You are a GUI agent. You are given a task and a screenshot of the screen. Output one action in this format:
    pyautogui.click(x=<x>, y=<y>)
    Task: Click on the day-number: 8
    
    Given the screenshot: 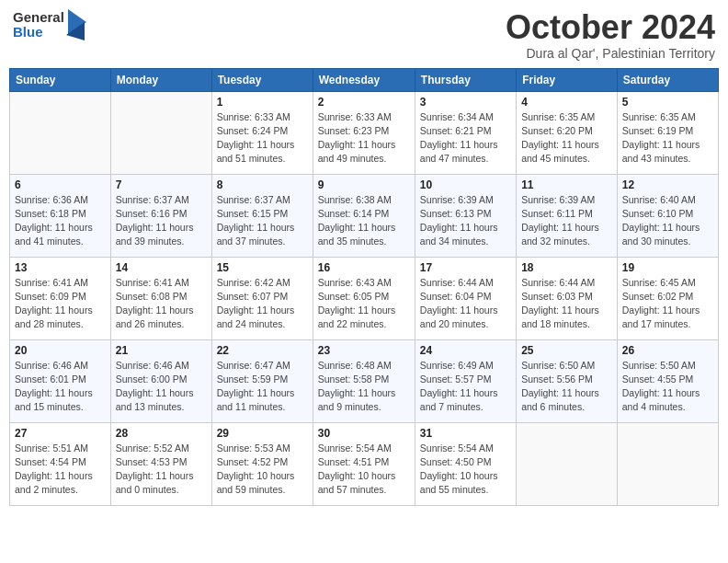 What is the action you would take?
    pyautogui.click(x=263, y=185)
    